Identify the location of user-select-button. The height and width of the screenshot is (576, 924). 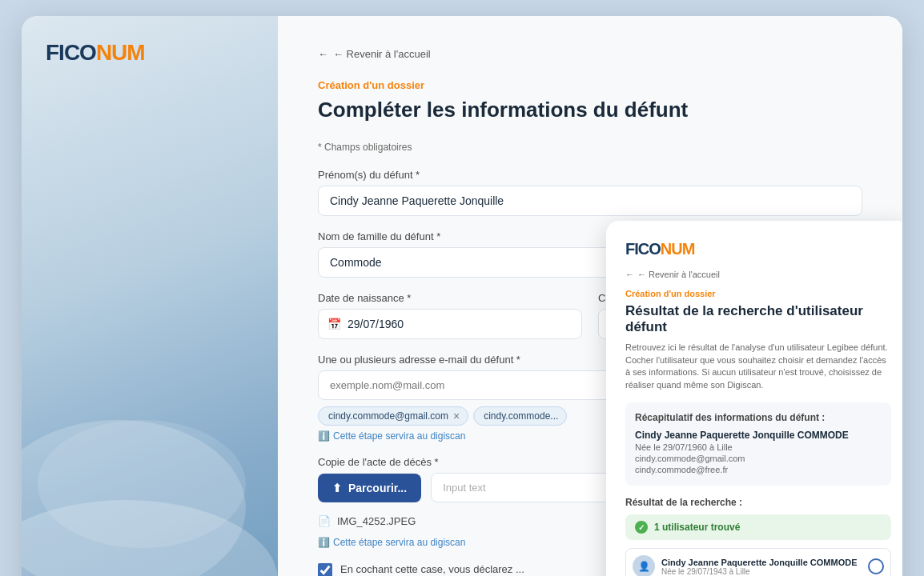
(876, 566).